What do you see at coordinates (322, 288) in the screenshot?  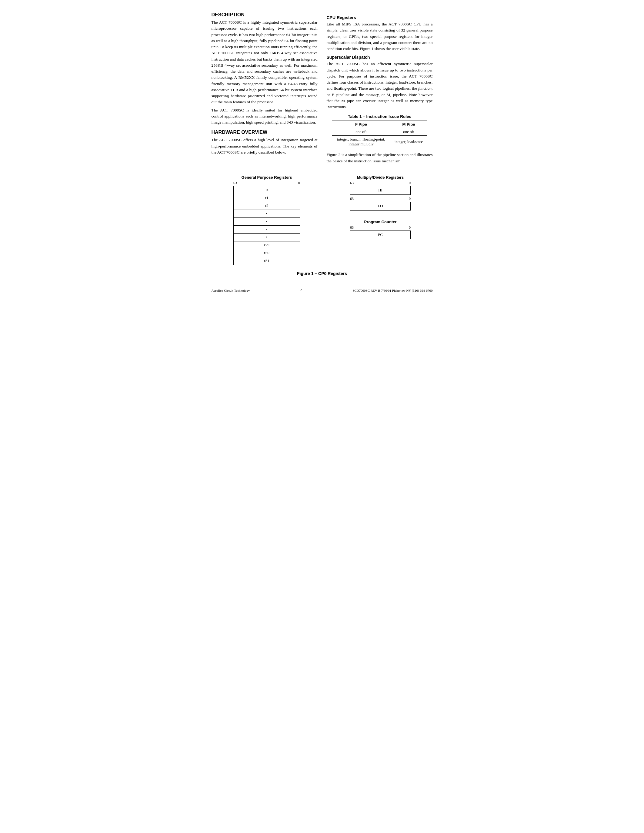 I see `footer: Aeroflex Circuit Technology 2 SCD7000SC …` at bounding box center [322, 288].